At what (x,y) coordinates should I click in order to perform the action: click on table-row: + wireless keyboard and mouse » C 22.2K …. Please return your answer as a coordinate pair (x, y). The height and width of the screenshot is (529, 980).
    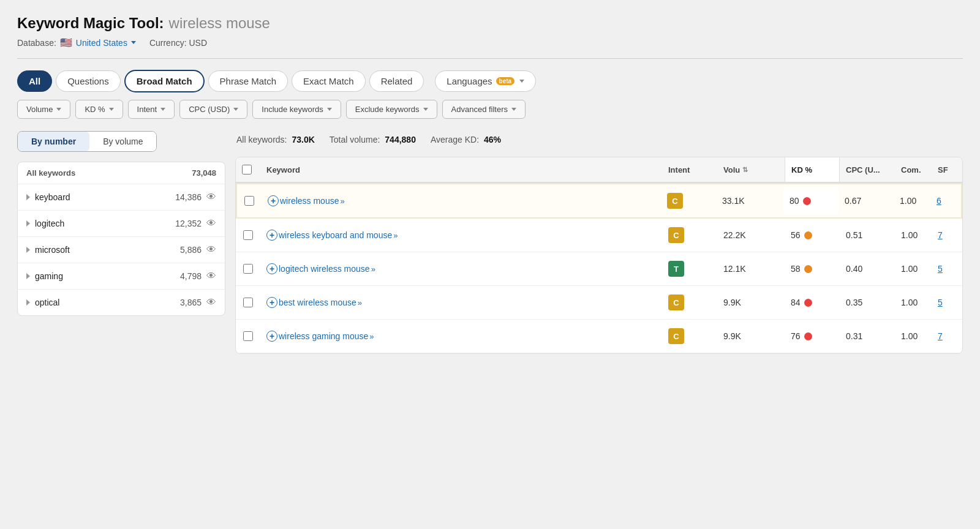
    Looking at the image, I should click on (599, 235).